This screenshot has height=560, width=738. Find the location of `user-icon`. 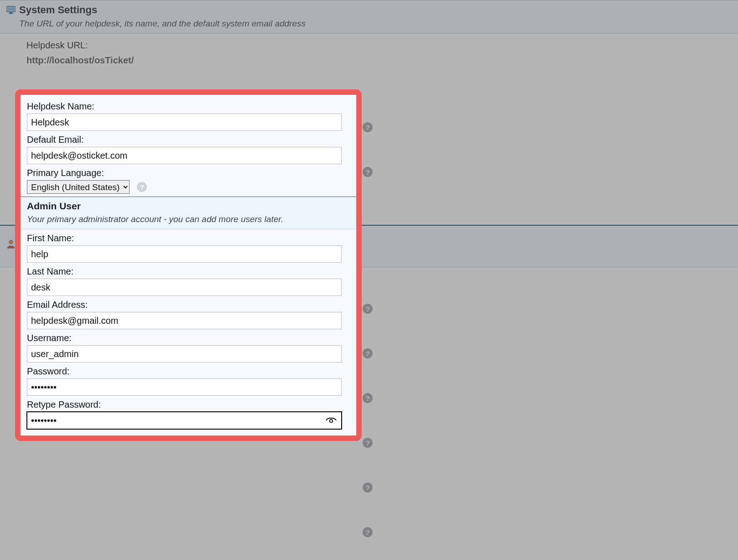

user-icon is located at coordinates (11, 245).